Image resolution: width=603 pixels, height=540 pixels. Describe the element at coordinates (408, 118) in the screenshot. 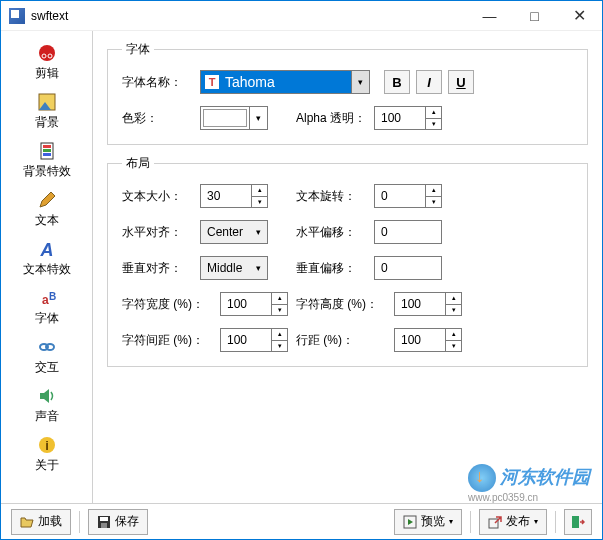

I see `alpha-spinner: 100 ▴▾` at that location.